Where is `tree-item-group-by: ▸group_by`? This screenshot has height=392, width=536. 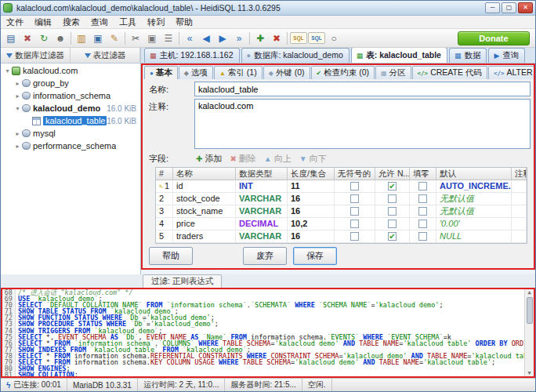
tree-item-group-by: ▸group_by is located at coordinates (71, 83).